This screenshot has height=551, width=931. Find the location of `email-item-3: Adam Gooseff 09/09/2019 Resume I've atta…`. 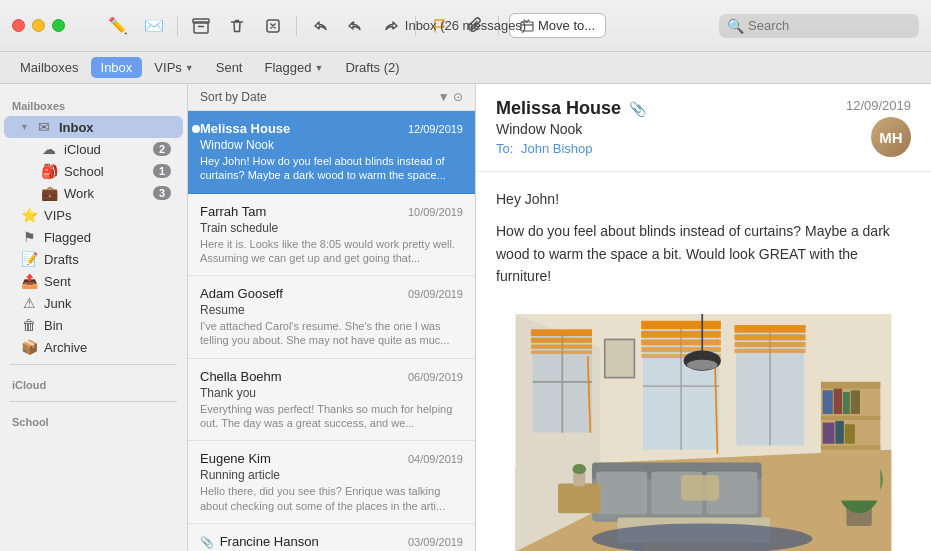

email-item-3: Adam Gooseff 09/09/2019 Resume I've atta… is located at coordinates (332, 318).